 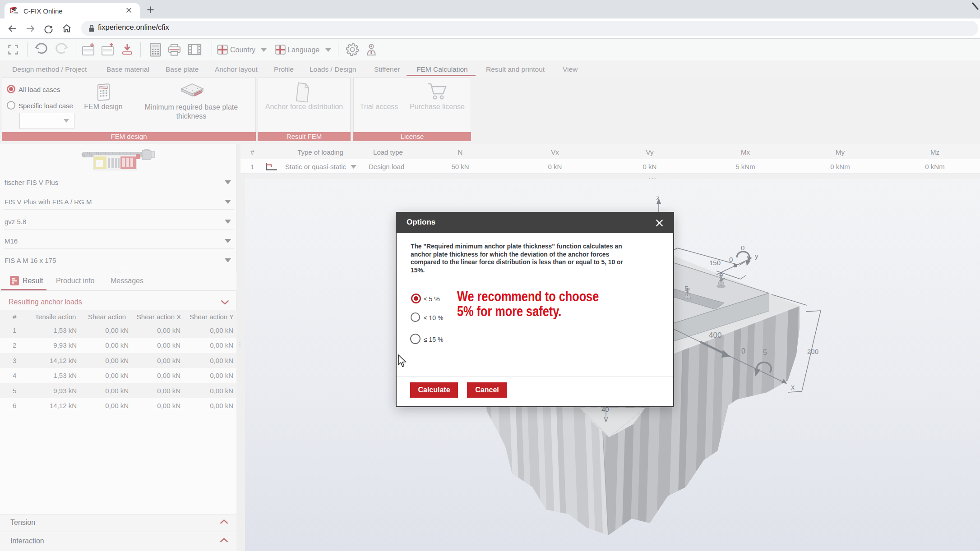 What do you see at coordinates (721, 274) in the screenshot?
I see `svg-text: 6` at bounding box center [721, 274].